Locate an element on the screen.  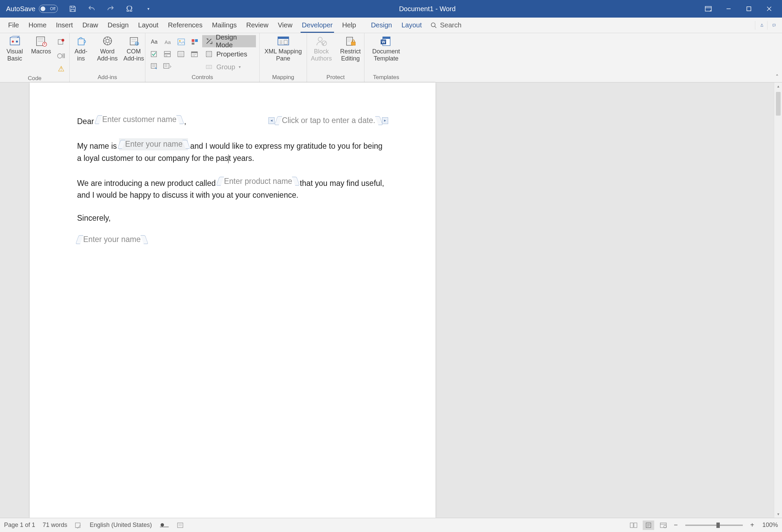
repeating-section-control-icon is located at coordinates (154, 66).